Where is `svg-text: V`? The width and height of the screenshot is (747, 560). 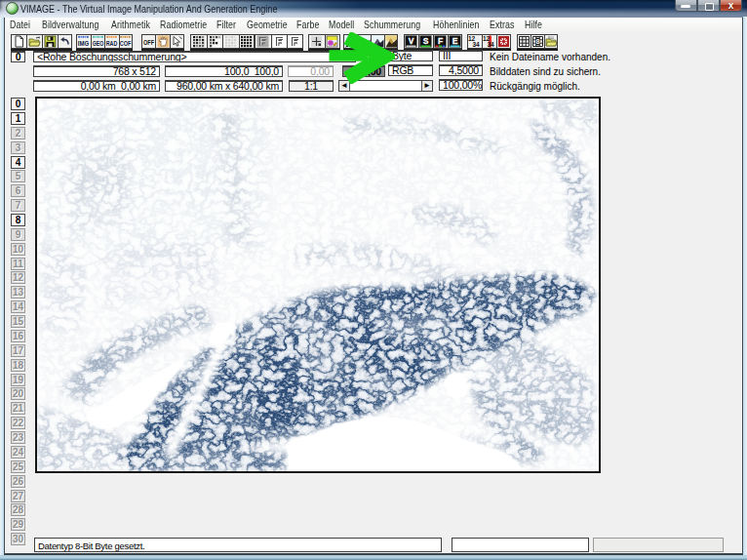 svg-text: V is located at coordinates (412, 41).